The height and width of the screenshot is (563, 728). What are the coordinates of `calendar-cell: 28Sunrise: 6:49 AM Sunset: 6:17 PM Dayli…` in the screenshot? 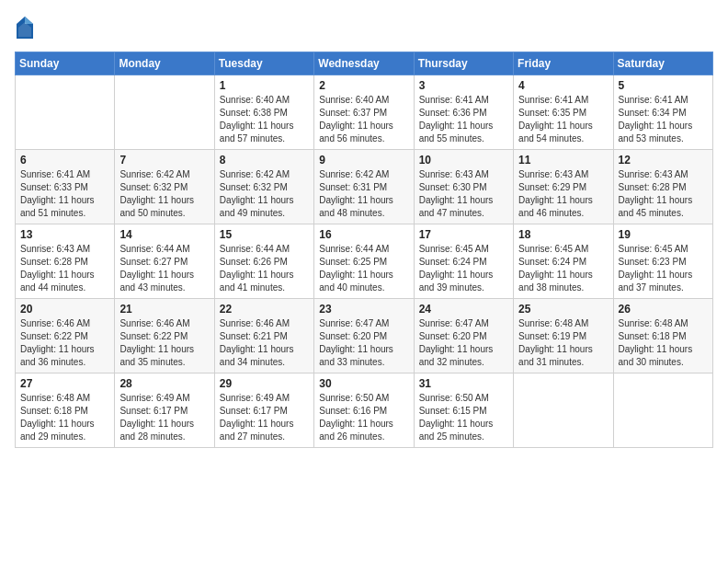 It's located at (165, 410).